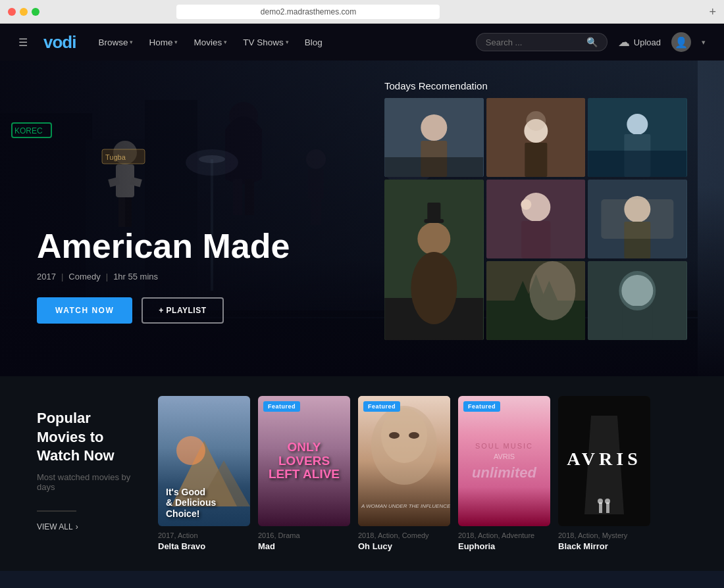 Image resolution: width=724 pixels, height=588 pixels. Describe the element at coordinates (304, 474) in the screenshot. I see `movie-card-mad: Featured ONLY LOVERS LEFT ALIVE 2016, Dr…` at that location.